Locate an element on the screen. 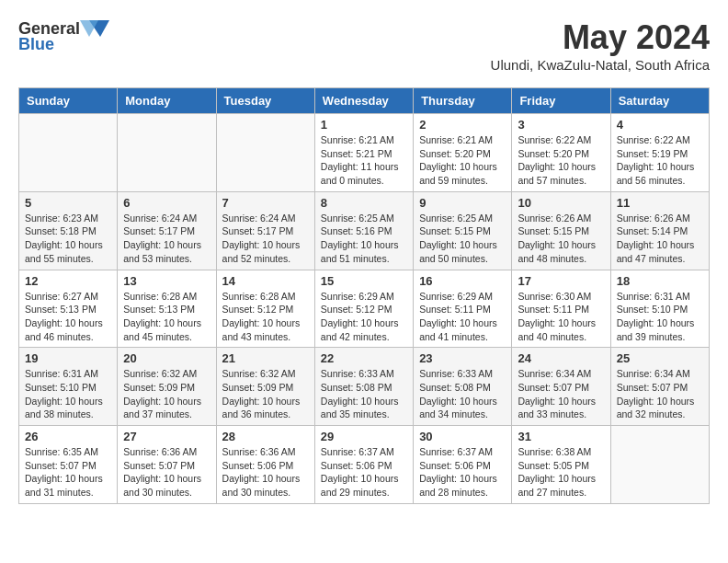 The image size is (728, 563). day-info: Sunrise: 6:29 AM Sunset: 5:12 PM Dayligh… is located at coordinates (364, 316).